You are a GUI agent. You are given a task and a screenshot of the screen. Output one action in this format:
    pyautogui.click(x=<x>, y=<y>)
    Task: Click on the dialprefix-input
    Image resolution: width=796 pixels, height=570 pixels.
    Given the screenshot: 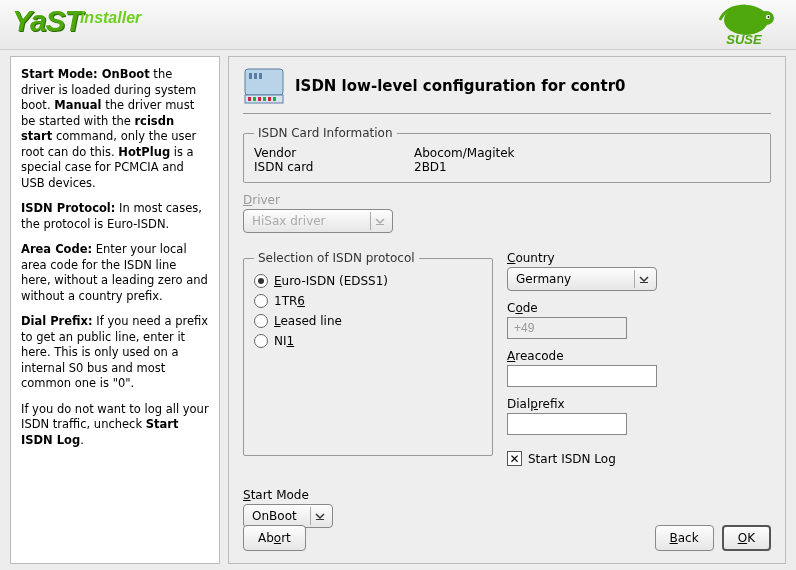 What is the action you would take?
    pyautogui.click(x=567, y=424)
    